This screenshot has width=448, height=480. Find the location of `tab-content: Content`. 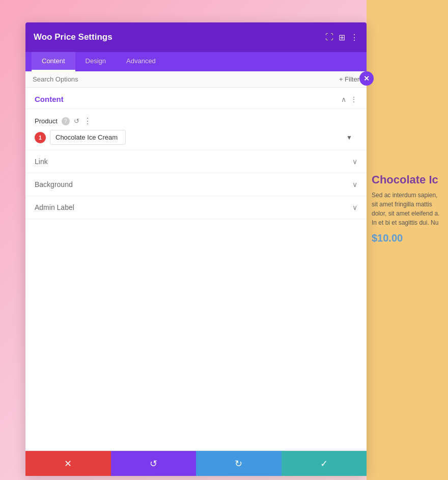

tab-content: Content is located at coordinates (53, 62).